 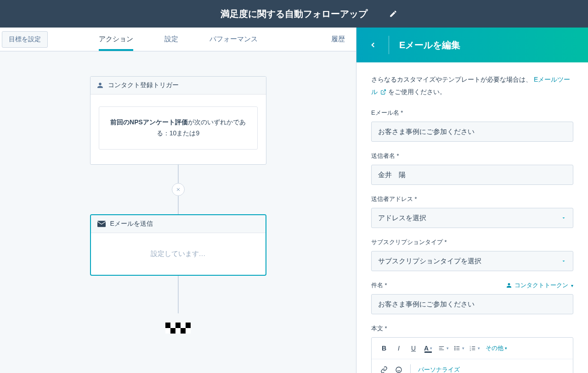 What do you see at coordinates (472, 218) in the screenshot?
I see `sender-address-select: アドレスを選択` at bounding box center [472, 218].